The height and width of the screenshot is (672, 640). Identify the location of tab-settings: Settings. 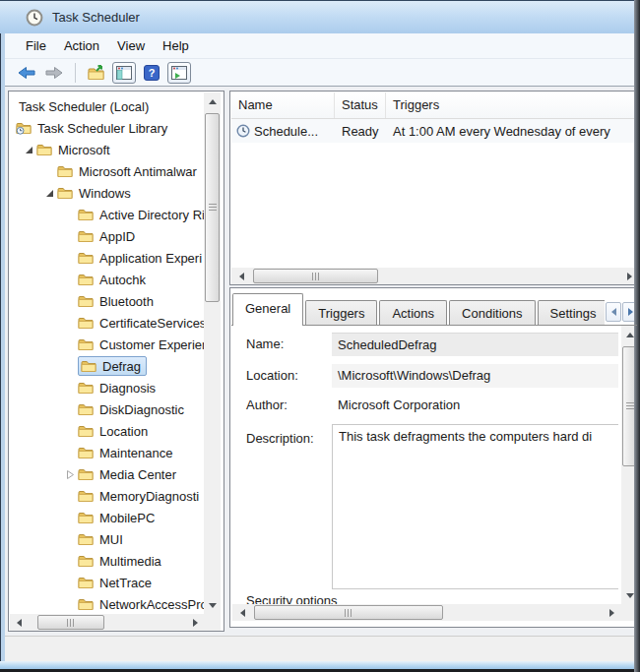
(571, 313).